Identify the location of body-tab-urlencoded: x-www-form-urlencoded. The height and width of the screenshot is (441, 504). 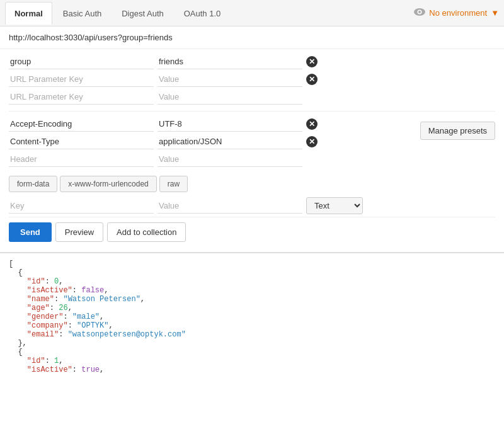
(108, 184).